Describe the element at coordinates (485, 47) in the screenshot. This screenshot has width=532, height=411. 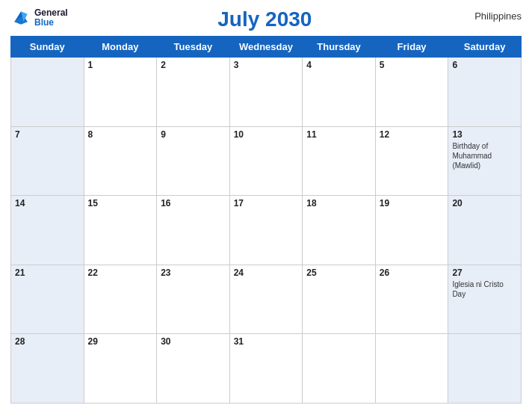
I see `header-saturday: Saturday` at that location.